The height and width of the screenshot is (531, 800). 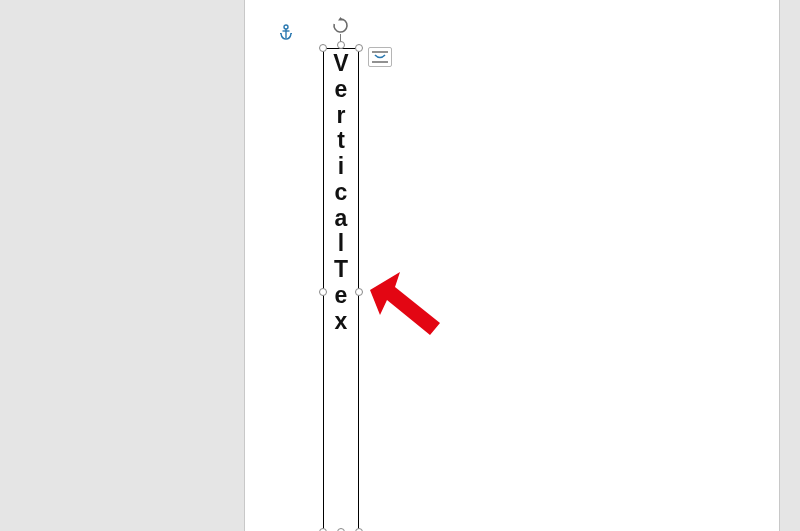 I want to click on anchor-icon, so click(x=286, y=34).